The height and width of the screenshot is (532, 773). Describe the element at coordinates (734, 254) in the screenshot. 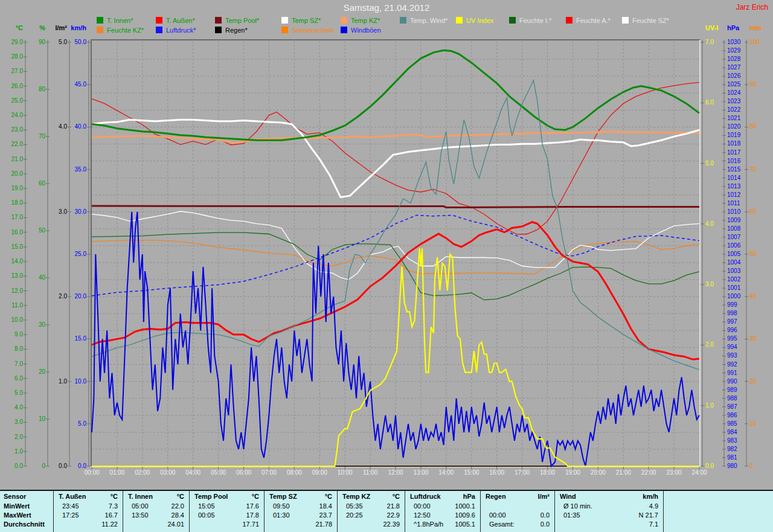

I see `axis-tick-label-hPa: 1005` at that location.